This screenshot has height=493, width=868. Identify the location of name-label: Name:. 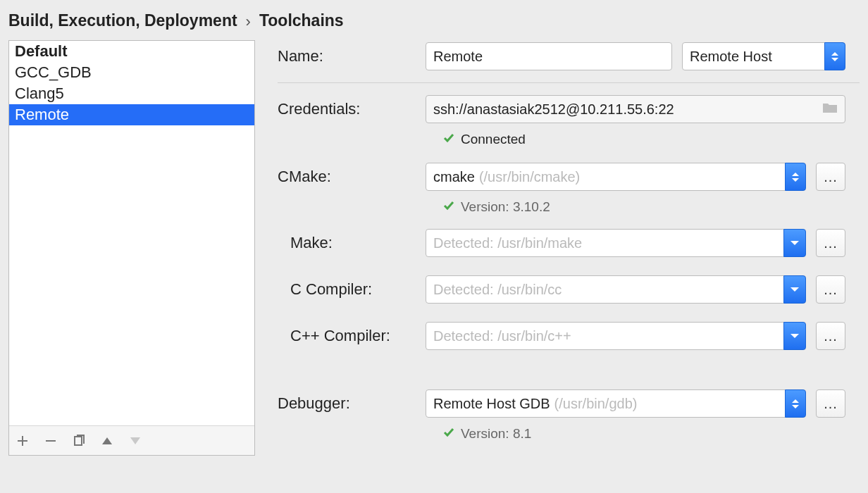
(352, 56).